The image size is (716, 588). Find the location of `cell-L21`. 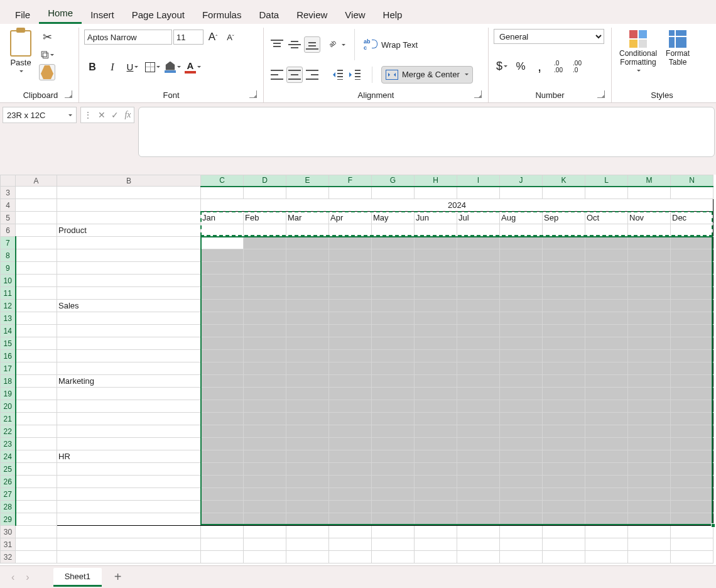

cell-L21 is located at coordinates (607, 419).